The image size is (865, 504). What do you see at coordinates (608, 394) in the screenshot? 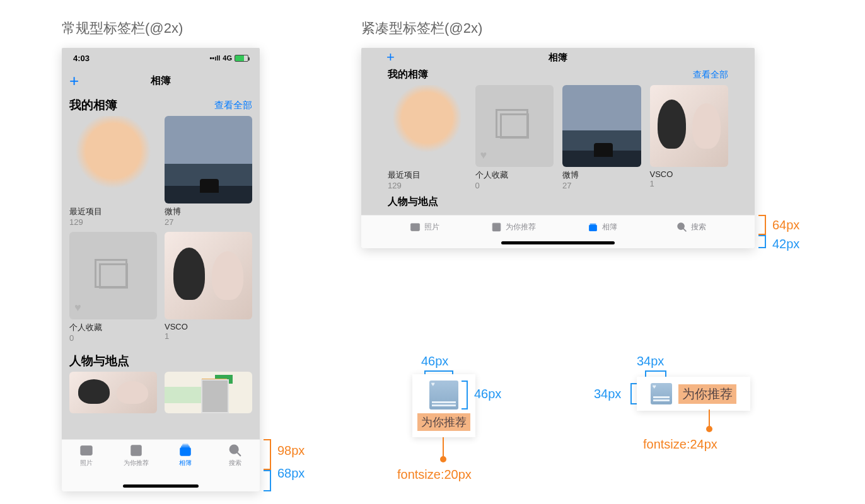
I see `meas-cmp-icon-h: 34px` at bounding box center [608, 394].